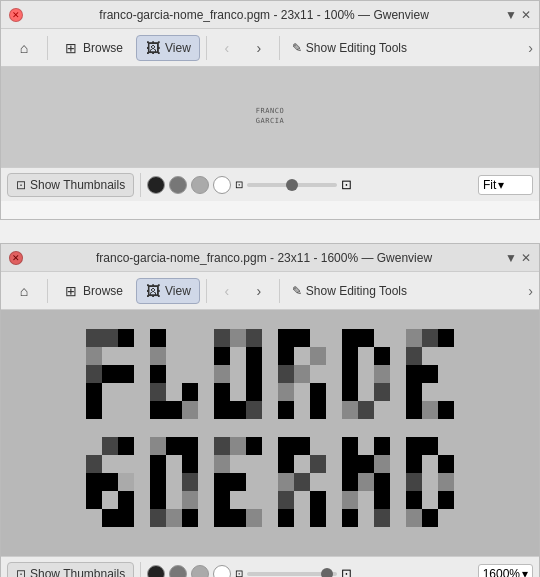  What do you see at coordinates (168, 48) in the screenshot?
I see `view-button-1: 🖼 View` at bounding box center [168, 48].